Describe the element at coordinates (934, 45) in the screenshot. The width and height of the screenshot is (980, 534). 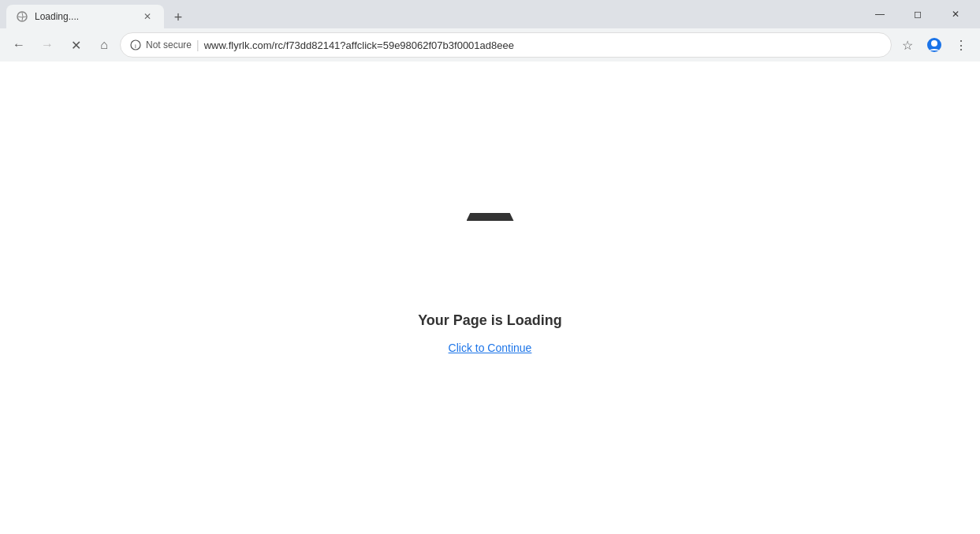
I see `nav-right-controls: ☆ ⋮` at that location.